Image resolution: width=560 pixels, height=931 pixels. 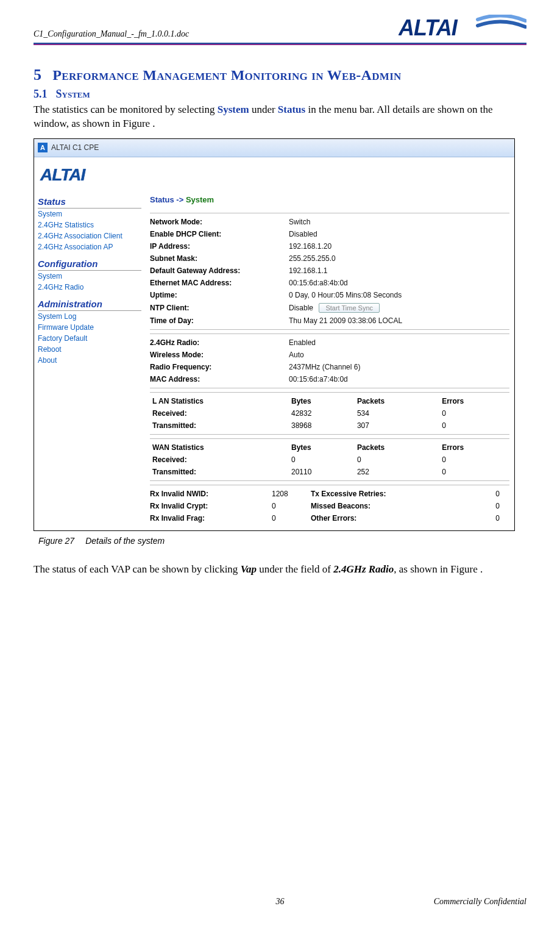 What do you see at coordinates (330, 271) in the screenshot?
I see `row-default-gateway: Default Gateway Address:192.168.1.1` at bounding box center [330, 271].